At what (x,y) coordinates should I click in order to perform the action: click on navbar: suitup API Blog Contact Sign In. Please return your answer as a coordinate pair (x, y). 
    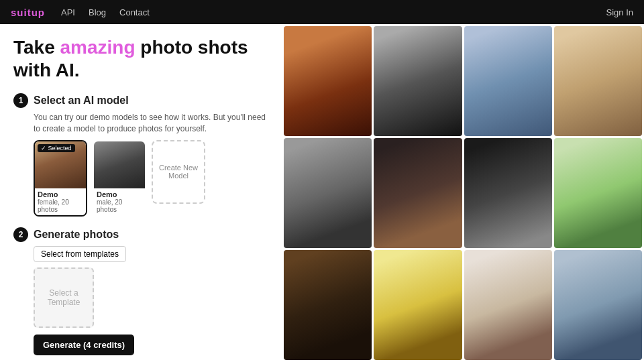
    Looking at the image, I should click on (322, 12).